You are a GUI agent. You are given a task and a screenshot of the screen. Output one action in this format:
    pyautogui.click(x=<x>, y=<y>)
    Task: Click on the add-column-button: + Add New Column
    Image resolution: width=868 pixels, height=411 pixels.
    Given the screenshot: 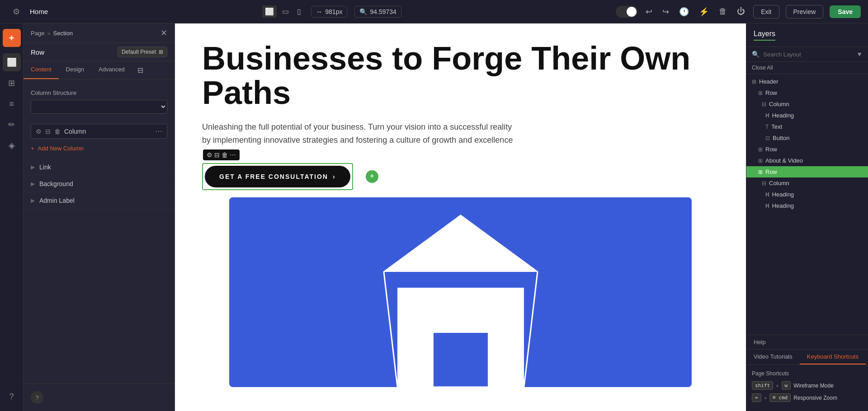 What is the action you would take?
    pyautogui.click(x=99, y=148)
    